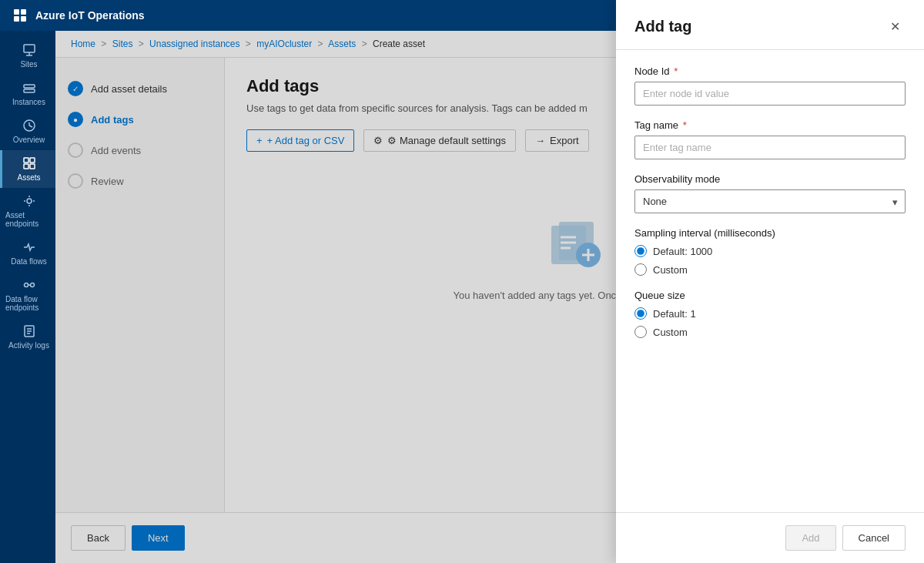 This screenshot has width=924, height=563. What do you see at coordinates (770, 296) in the screenshot?
I see `queue-size-label: Queue size` at bounding box center [770, 296].